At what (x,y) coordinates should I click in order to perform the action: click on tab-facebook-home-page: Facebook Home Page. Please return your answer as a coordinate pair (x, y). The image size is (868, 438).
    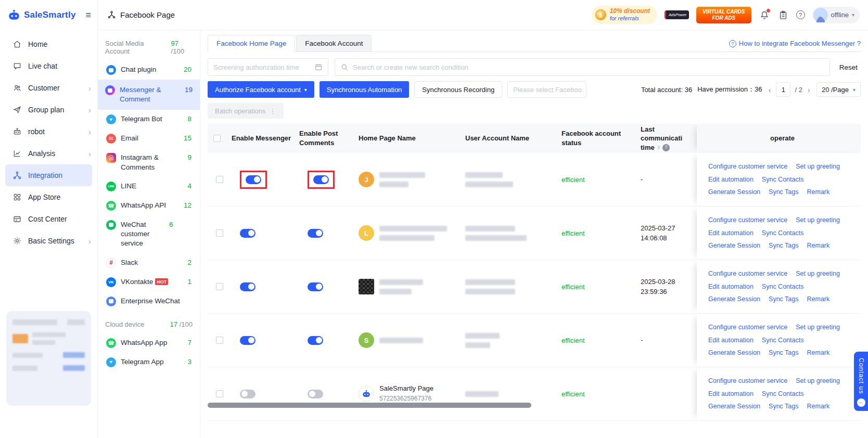
    Looking at the image, I should click on (251, 44).